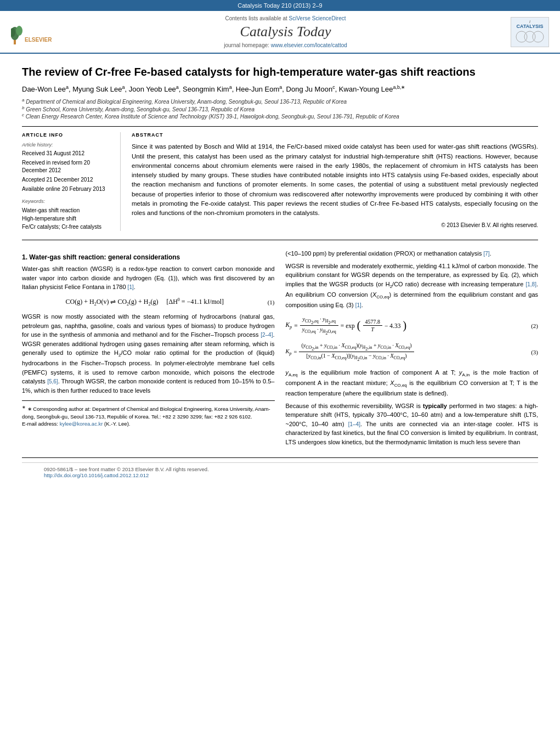 Image resolution: width=560 pixels, height=741 pixels. Describe the element at coordinates (357, 352) in the screenshot. I see `eq3-fraction: (yCO2,in + yCO,in · XCO,eq)(yH2,in + yCO…` at that location.